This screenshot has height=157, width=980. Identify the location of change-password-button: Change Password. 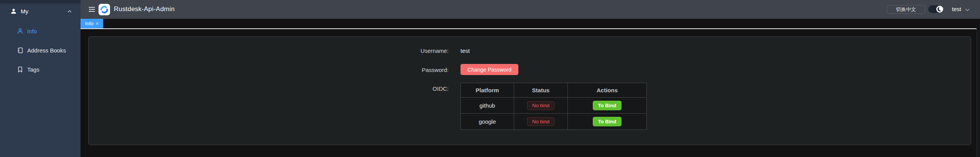
(489, 70).